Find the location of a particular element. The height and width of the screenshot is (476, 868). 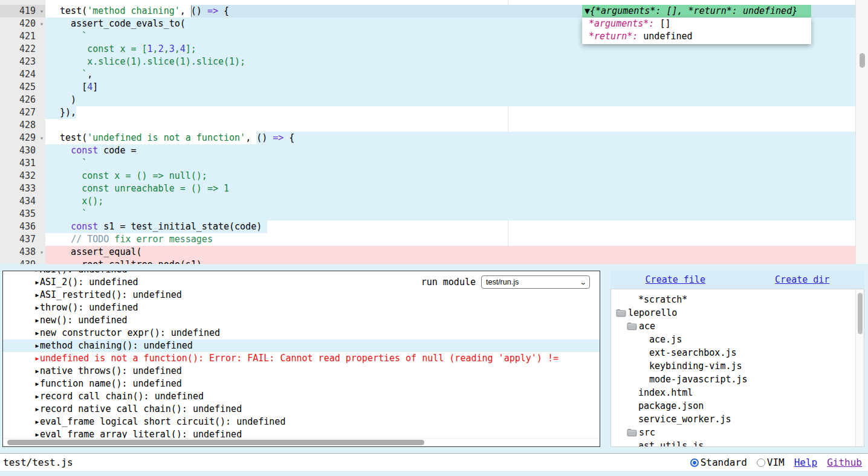

file-tree-file: package.json is located at coordinates (737, 406).